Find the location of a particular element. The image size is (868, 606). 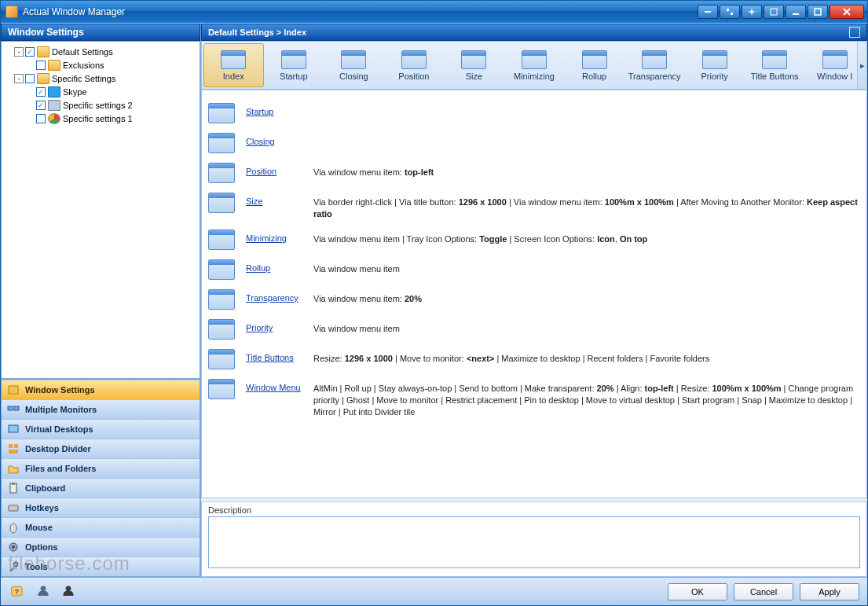

tree-item: Exclusions is located at coordinates (101, 64).